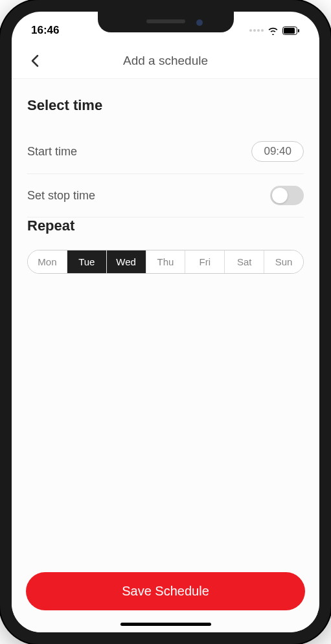  Describe the element at coordinates (0, 208) in the screenshot. I see `volume-down-button` at that location.